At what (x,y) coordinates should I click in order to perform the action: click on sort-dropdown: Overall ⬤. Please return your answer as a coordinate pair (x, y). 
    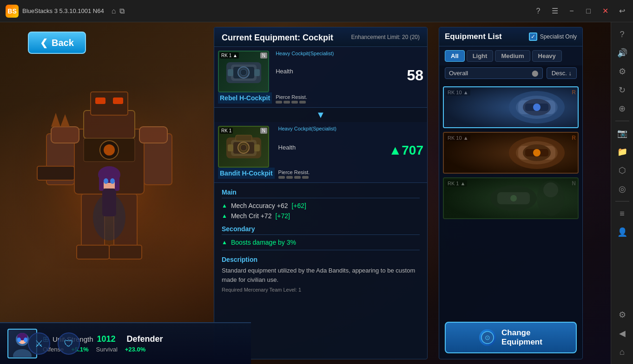
    Looking at the image, I should click on (494, 73).